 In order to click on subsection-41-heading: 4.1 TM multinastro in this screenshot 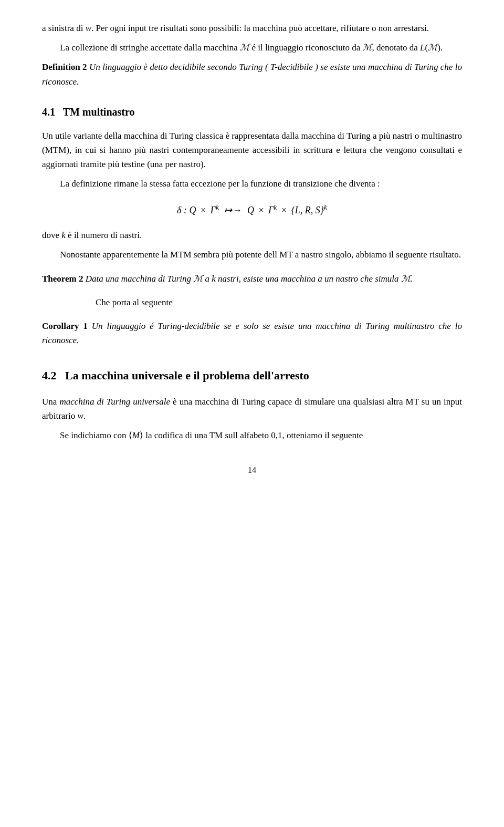, I will do `click(252, 112)`.